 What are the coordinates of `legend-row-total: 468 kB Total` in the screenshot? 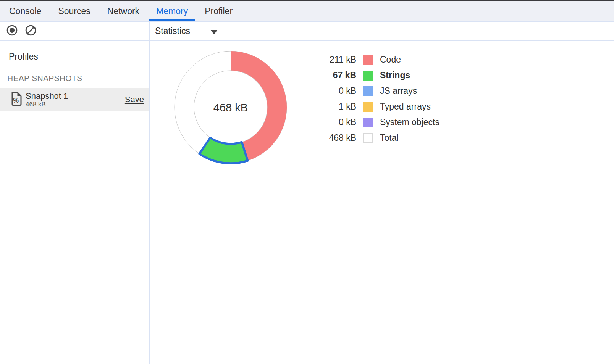 It's located at (369, 138).